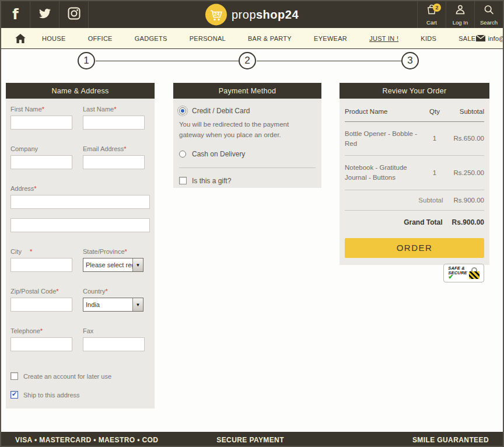 This screenshot has width=504, height=447. What do you see at coordinates (384, 39) in the screenshot?
I see `nav-item-just-in: JUST IN !` at bounding box center [384, 39].